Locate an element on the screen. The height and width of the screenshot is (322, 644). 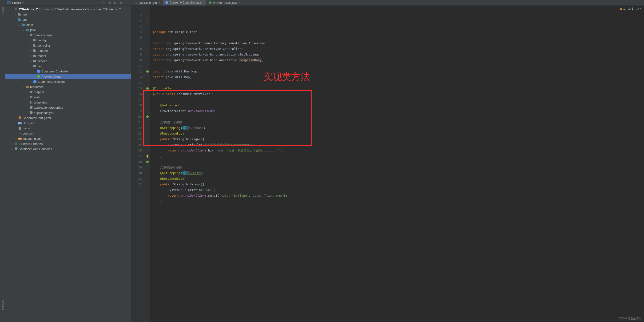
tree-row: ›templates is located at coordinates (68, 102).